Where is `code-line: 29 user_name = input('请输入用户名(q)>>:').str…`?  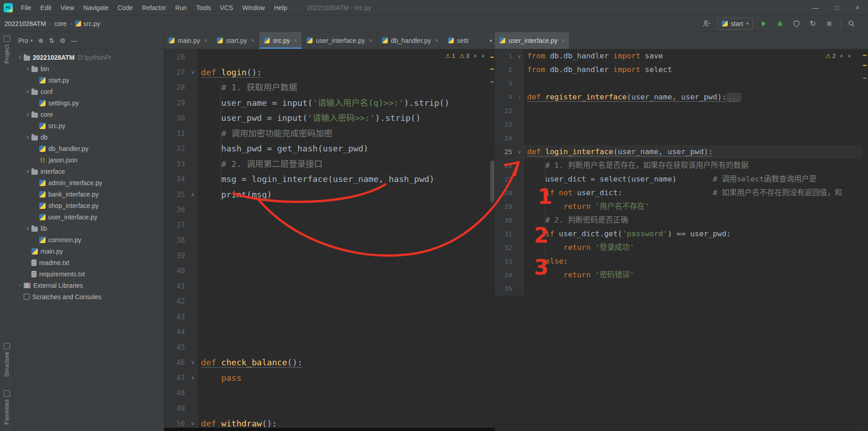 code-line: 29 user_name = input('请输入用户名(q)>>:').str… is located at coordinates (329, 103).